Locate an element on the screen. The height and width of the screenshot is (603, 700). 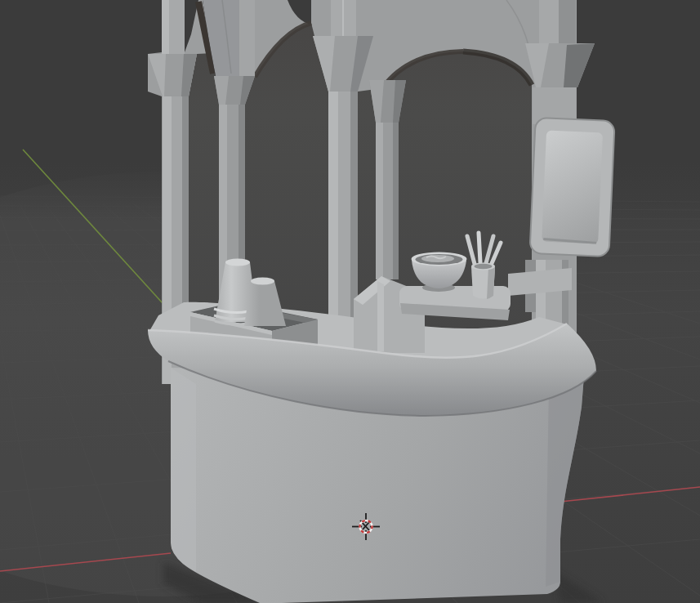
pillar-upper-shaft is located at coordinates (247, 38).